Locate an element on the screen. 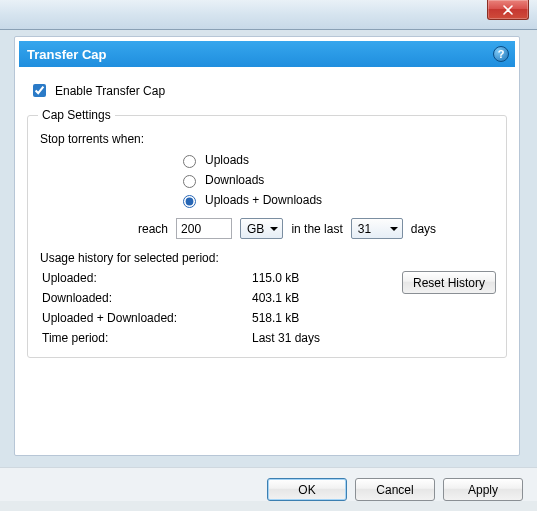  usage-key: Uploaded: is located at coordinates (147, 278).